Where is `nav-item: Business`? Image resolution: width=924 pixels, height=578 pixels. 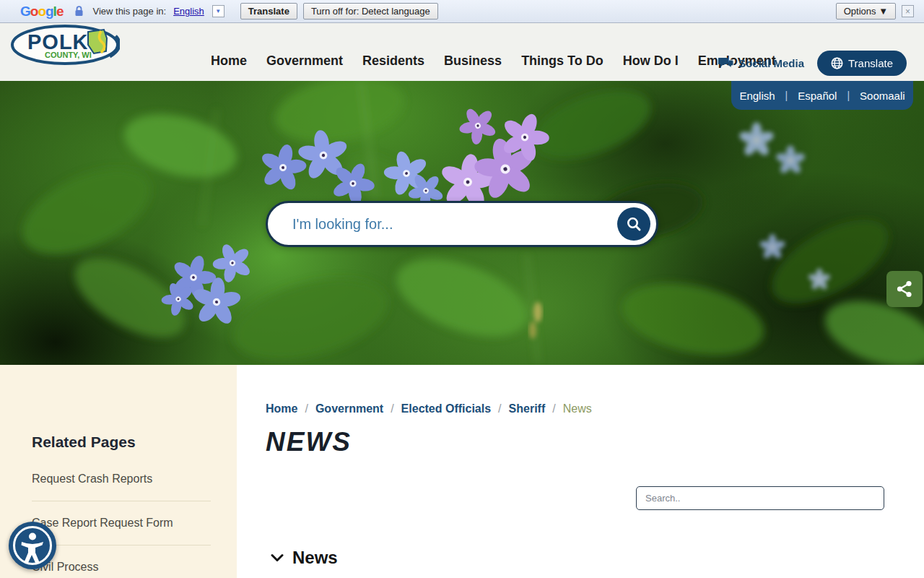 nav-item: Business is located at coordinates (473, 61).